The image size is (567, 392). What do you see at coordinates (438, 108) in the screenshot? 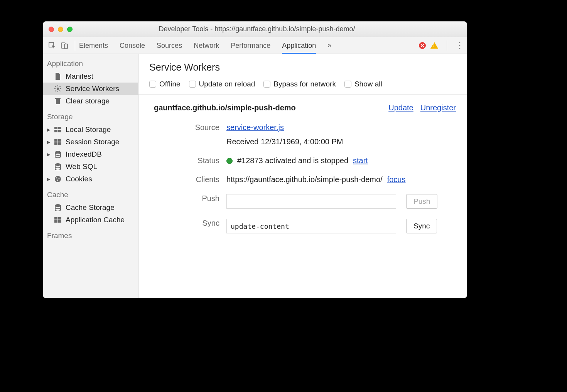
I see `unregister-link: Unregister` at bounding box center [438, 108].